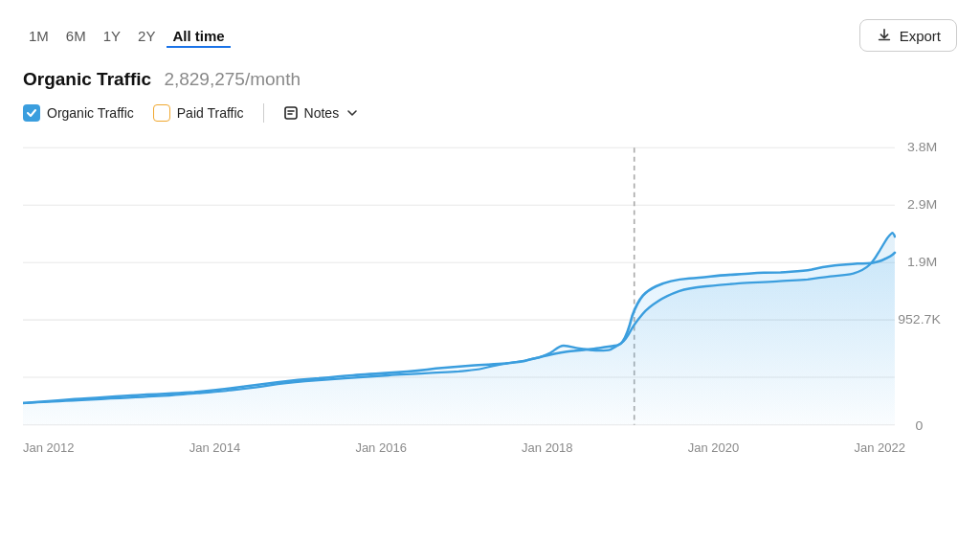  Describe the element at coordinates (78, 113) in the screenshot. I see `legend-organic: Organic Traffic` at that location.